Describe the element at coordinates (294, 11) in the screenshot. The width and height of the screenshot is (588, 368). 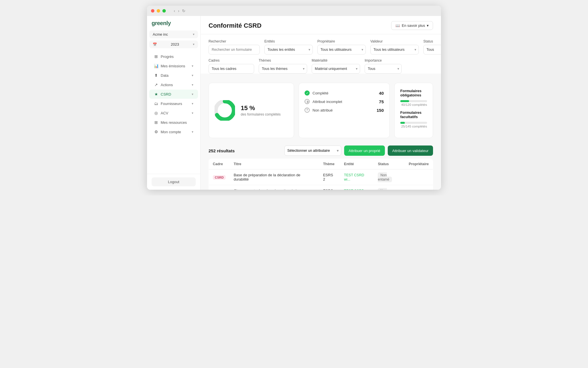
I see `titlebar: ‹ › ↻` at that location.